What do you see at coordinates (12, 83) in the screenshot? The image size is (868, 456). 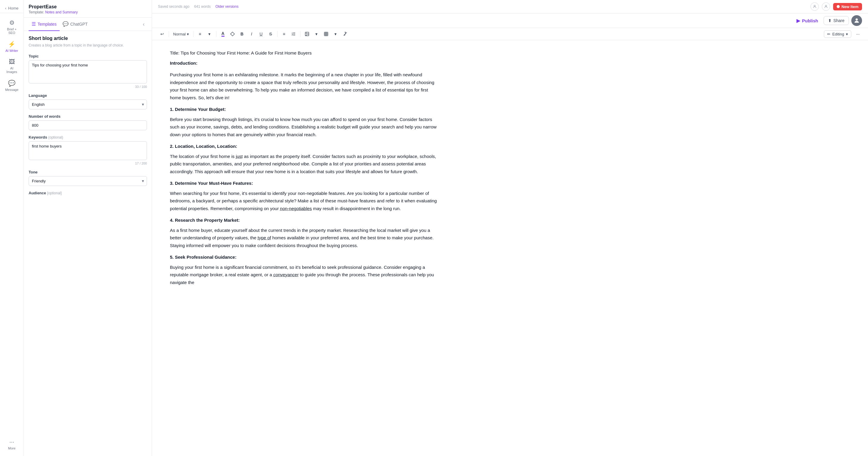 I see `message-icon: 💬` at bounding box center [12, 83].